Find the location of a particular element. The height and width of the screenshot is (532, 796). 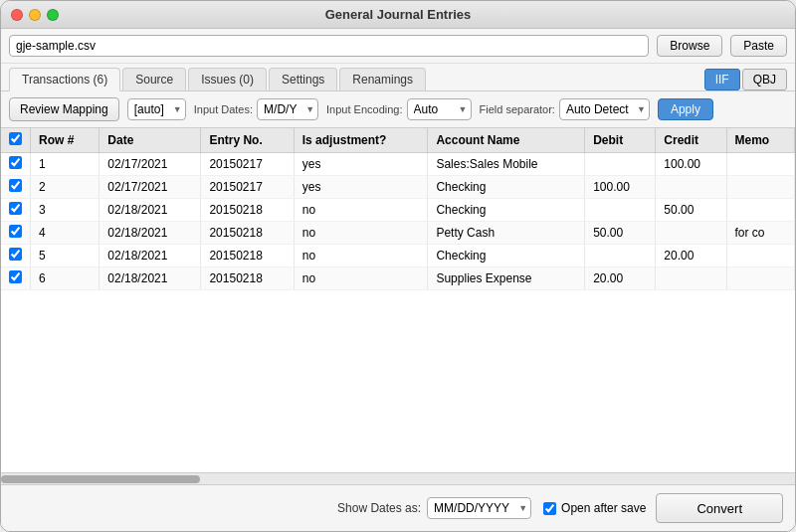

convert-button: Convert is located at coordinates (719, 508).